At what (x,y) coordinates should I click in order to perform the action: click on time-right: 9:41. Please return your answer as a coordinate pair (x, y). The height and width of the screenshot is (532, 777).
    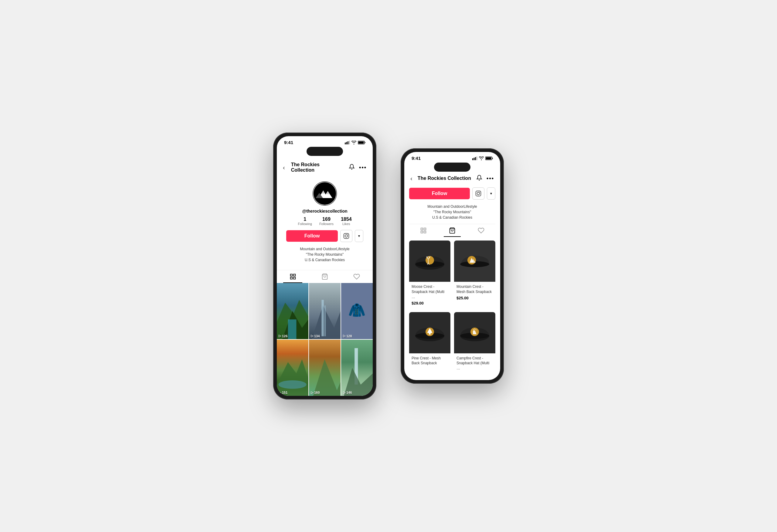
    Looking at the image, I should click on (416, 158).